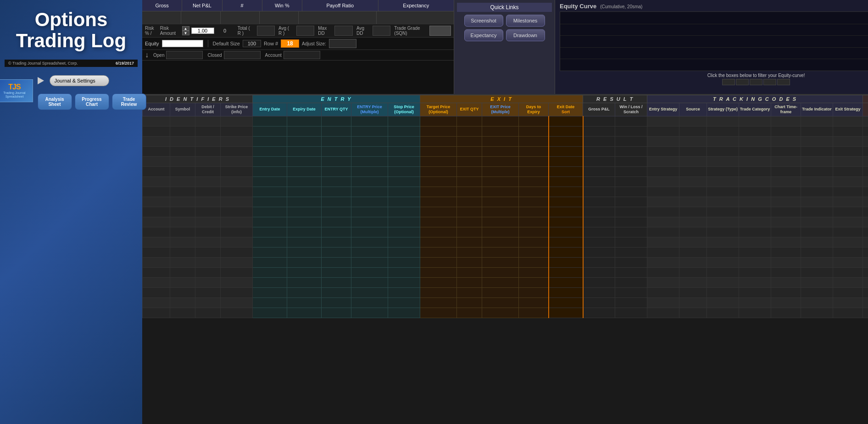 The image size is (868, 424). I want to click on cell-r17-c14, so click(599, 292).